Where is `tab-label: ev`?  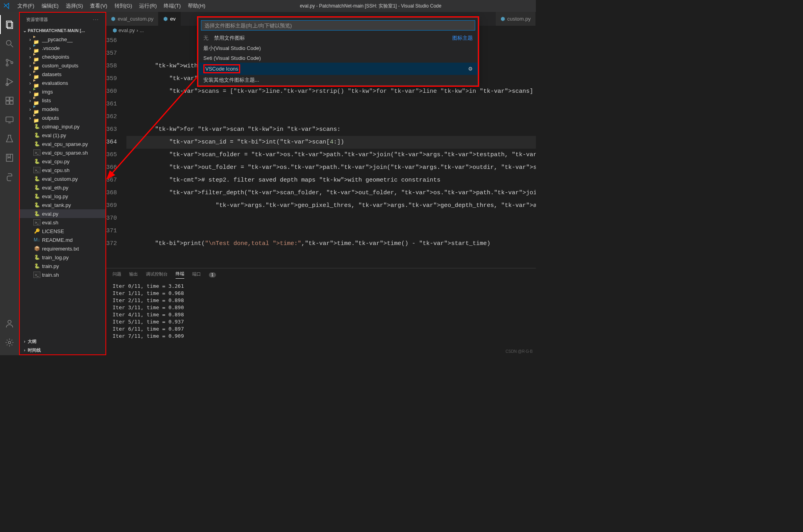 tab-label: ev is located at coordinates (173, 19).